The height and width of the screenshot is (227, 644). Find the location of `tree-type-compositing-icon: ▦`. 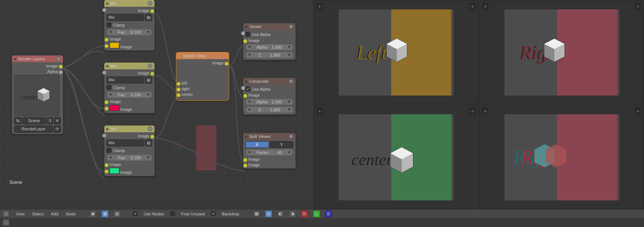

tree-type-compositing-icon: ▦ is located at coordinates (105, 214).